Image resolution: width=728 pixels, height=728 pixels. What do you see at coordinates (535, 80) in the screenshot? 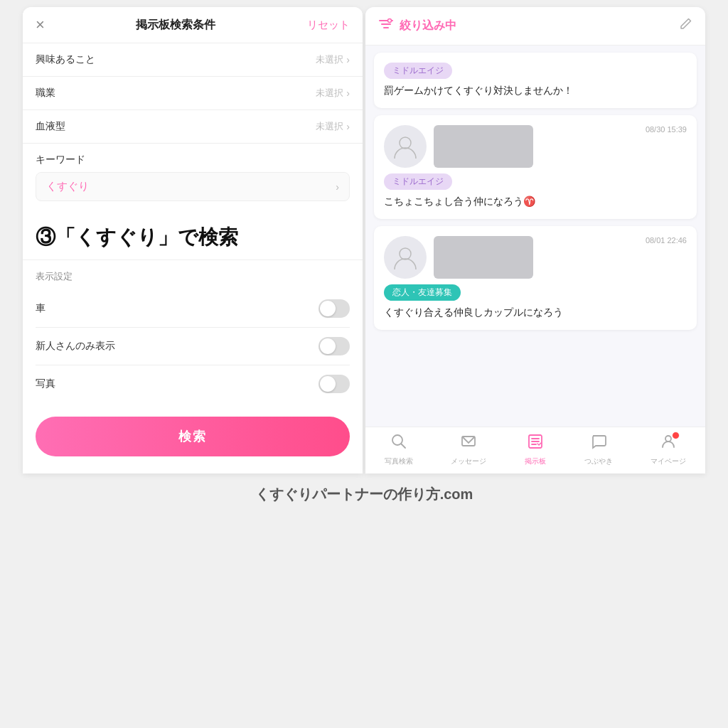
I see `post-card-1: ミドルエイジ 罰ゲームかけてくすぐり対決しませんか！` at bounding box center [535, 80].